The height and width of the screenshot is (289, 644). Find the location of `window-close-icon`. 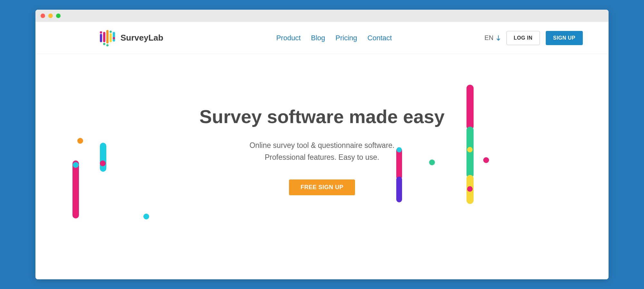

window-close-icon is located at coordinates (43, 16).